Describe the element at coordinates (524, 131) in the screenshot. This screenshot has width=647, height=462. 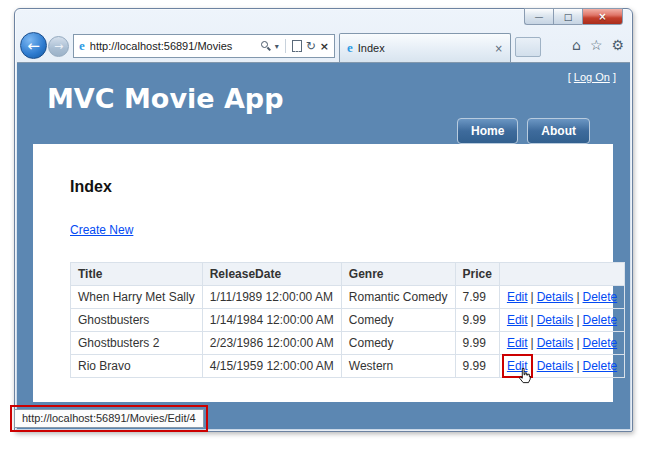
I see `main-menu: Home About` at that location.